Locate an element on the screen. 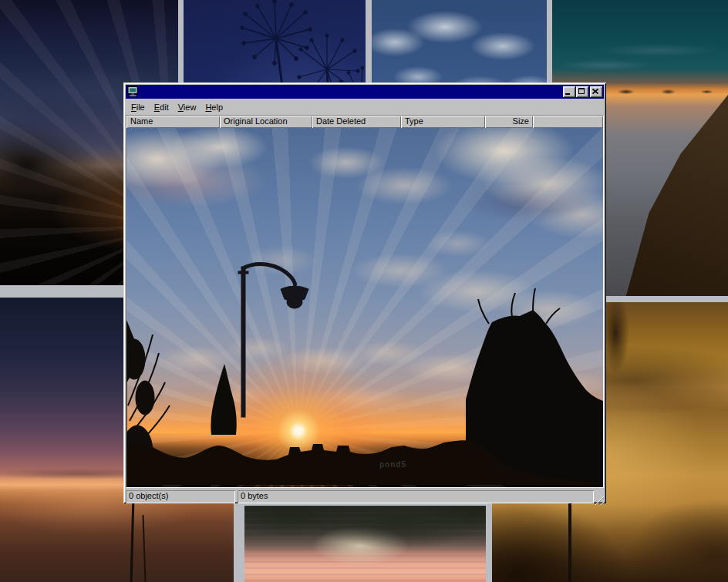 This screenshot has width=728, height=582. wallpaper-tile-water-ripples is located at coordinates (366, 544).